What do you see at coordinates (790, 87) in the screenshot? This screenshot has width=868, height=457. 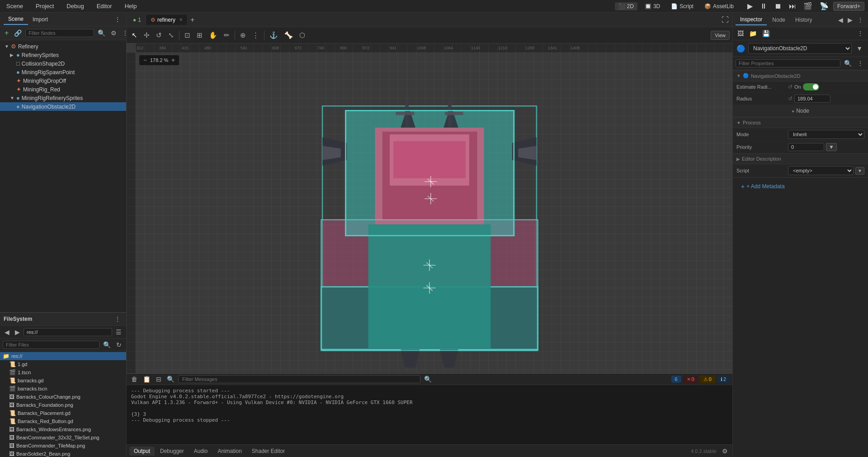 I see `estimate-radius-reset: ↺` at bounding box center [790, 87].